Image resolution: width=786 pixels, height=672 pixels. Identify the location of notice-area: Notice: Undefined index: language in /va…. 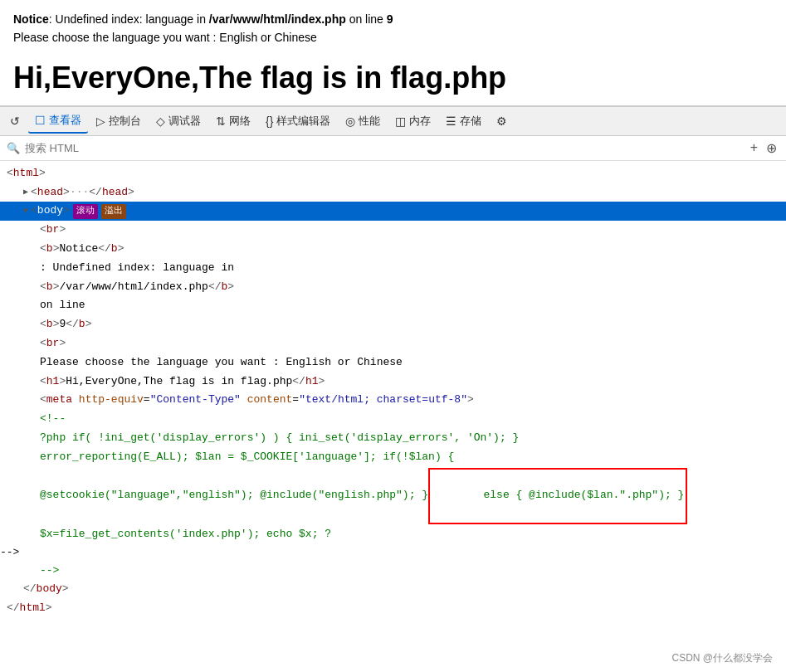
(393, 27).